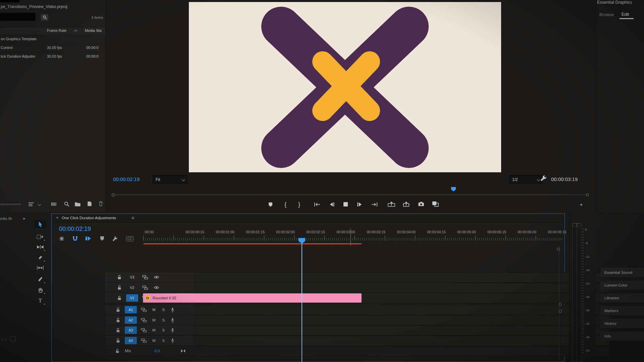  Describe the element at coordinates (40, 224) in the screenshot. I see `tool-selection` at that location.